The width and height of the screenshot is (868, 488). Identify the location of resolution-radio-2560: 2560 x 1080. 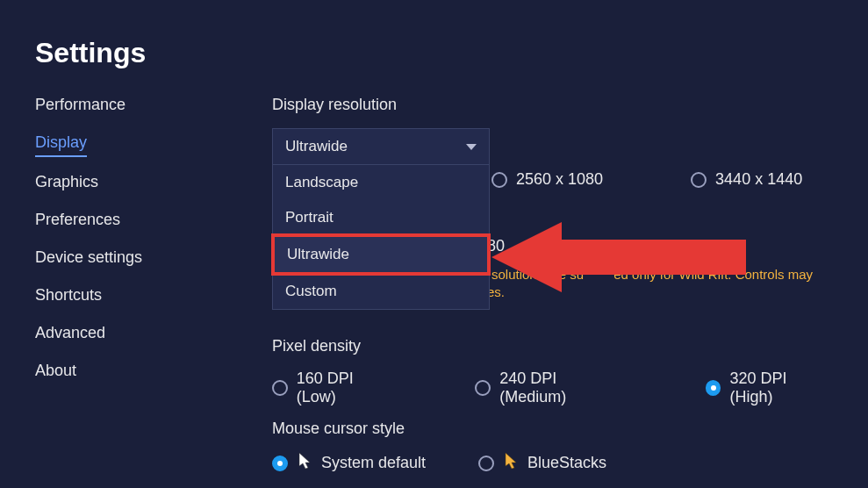
(548, 179).